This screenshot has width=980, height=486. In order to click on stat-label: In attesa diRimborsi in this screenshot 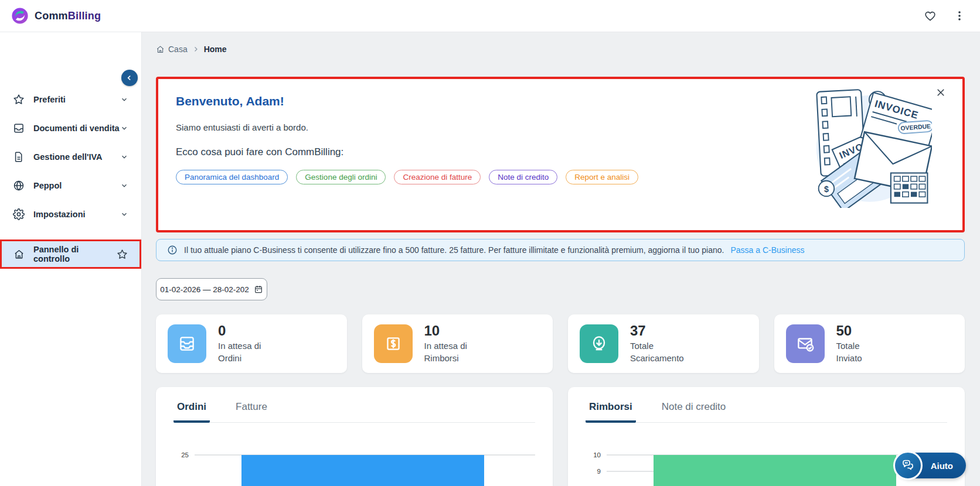, I will do `click(445, 352)`.